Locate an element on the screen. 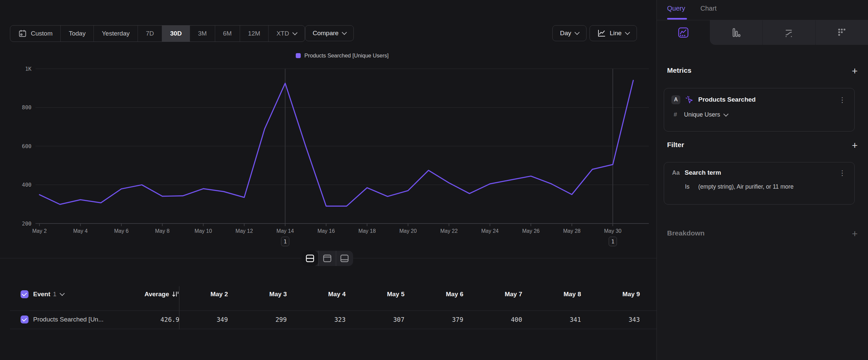 This screenshot has height=360, width=868. date-column-header: May 6 is located at coordinates (444, 294).